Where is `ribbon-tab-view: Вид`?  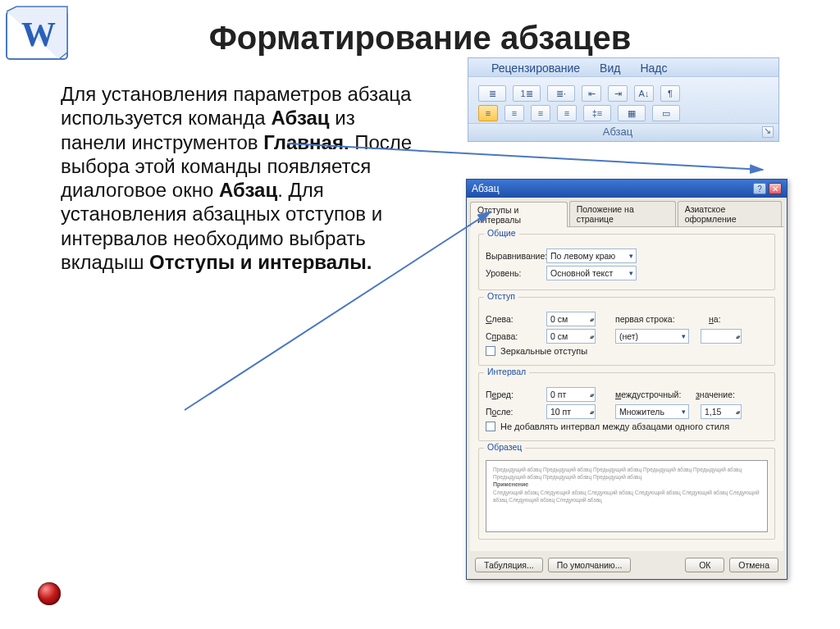
ribbon-tab-view: Вид is located at coordinates (610, 68).